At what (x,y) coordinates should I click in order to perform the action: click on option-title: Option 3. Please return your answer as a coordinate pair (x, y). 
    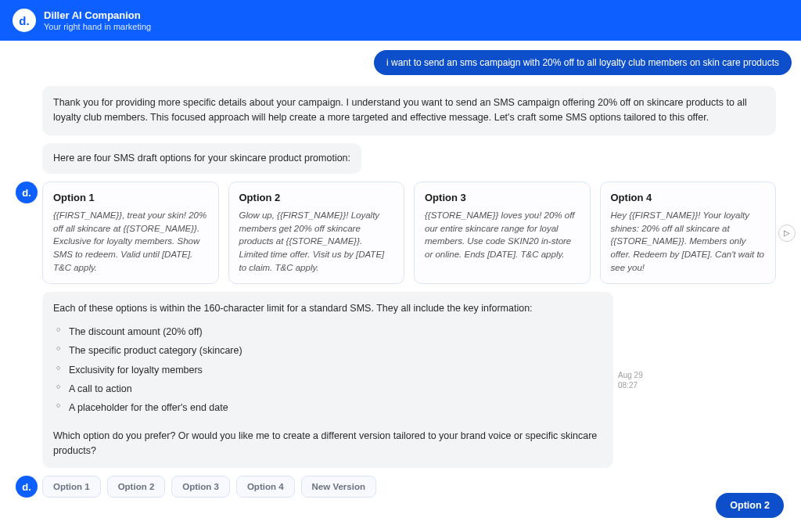
    Looking at the image, I should click on (502, 197).